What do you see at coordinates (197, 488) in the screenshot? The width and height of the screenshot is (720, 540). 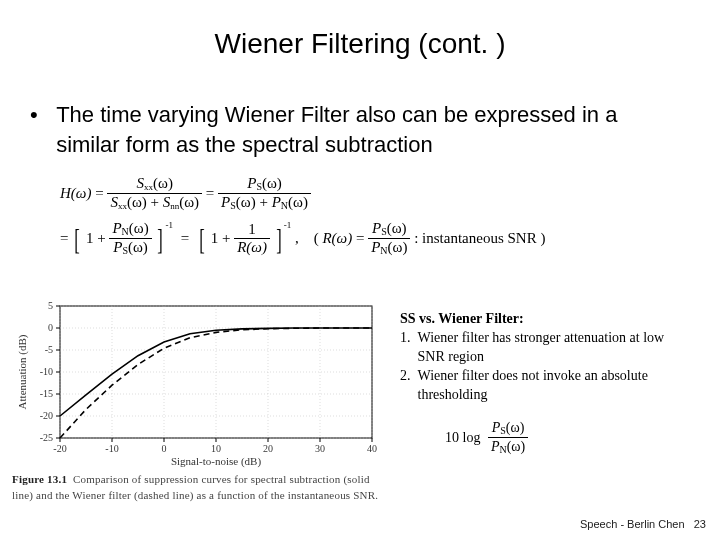 I see `figure-caption: Figure 13.1 Comparison of suppression cu…` at bounding box center [197, 488].